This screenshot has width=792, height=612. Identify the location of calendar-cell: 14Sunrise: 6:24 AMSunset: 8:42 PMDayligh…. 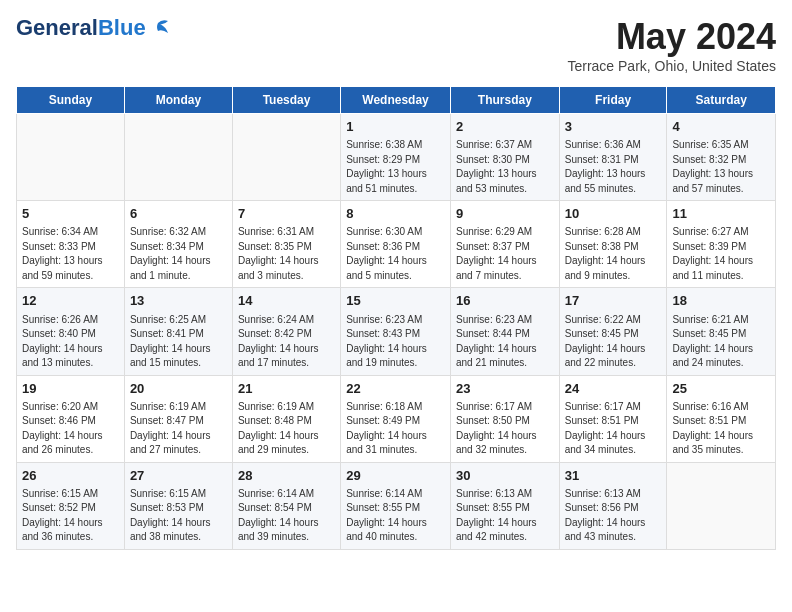
(286, 332).